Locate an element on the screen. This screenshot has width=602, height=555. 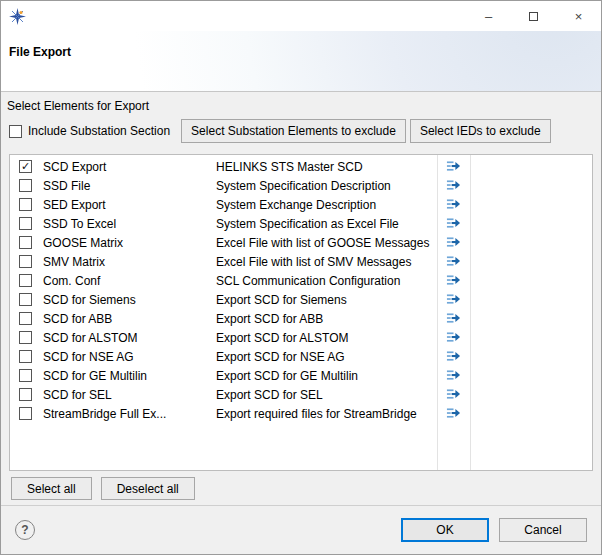
row-description: Export SCD for NSE AG is located at coordinates (326, 357).